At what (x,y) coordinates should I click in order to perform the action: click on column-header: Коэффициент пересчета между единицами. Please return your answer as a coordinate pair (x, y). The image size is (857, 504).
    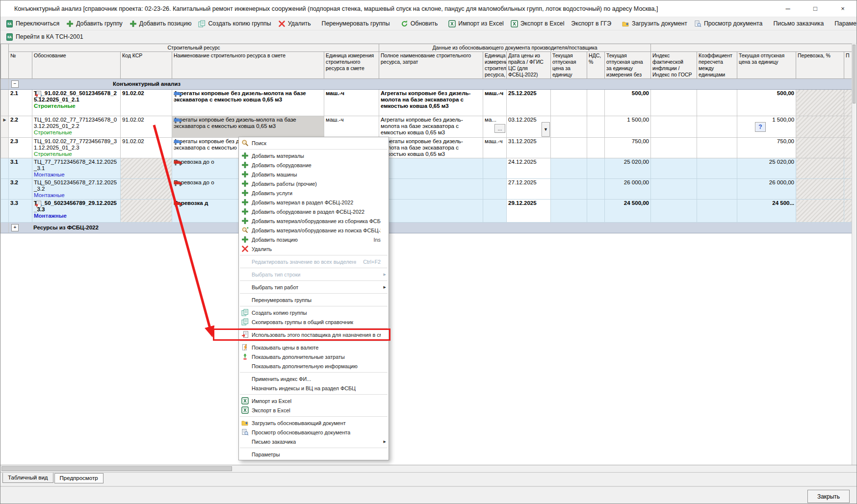
    Looking at the image, I should click on (717, 66).